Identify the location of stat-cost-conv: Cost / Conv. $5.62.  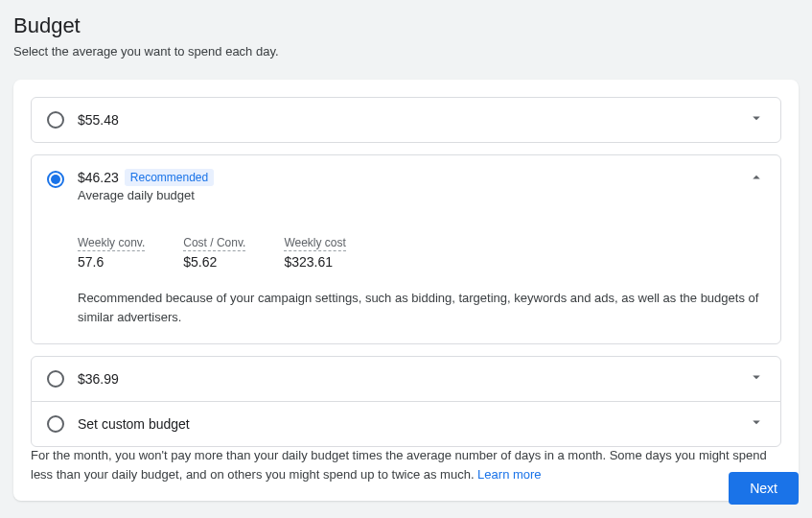
(215, 251).